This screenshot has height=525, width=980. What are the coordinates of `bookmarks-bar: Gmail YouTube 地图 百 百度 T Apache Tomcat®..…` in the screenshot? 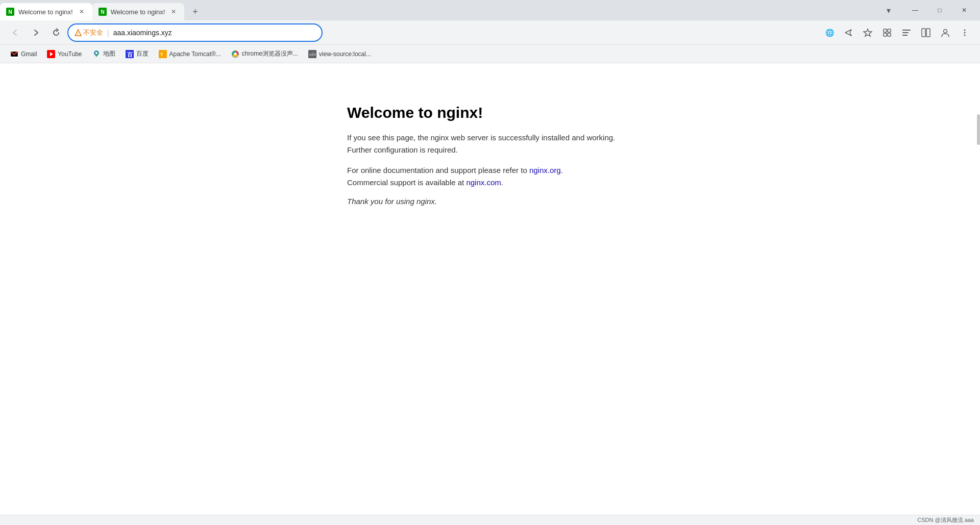 It's located at (490, 54).